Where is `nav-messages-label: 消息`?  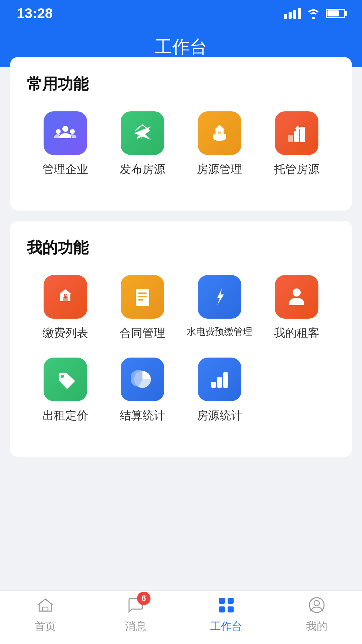
nav-messages-label: 消息 is located at coordinates (136, 627).